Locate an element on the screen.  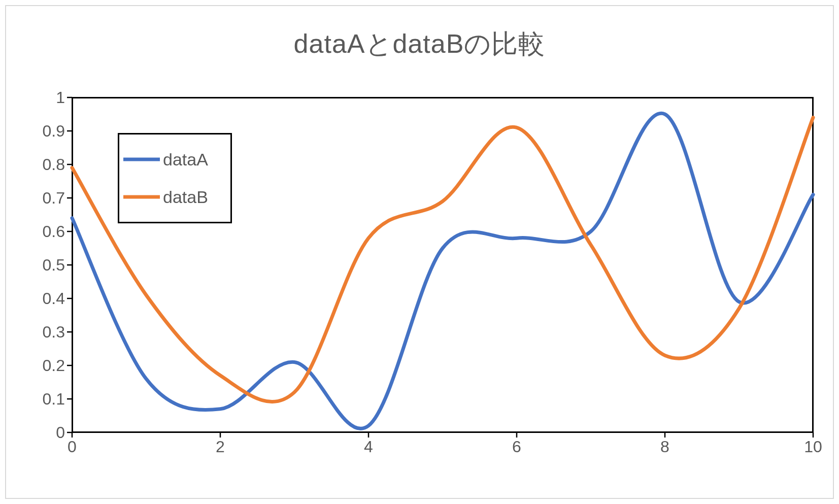
y-tick-label: 0.5 is located at coordinates (50, 265).